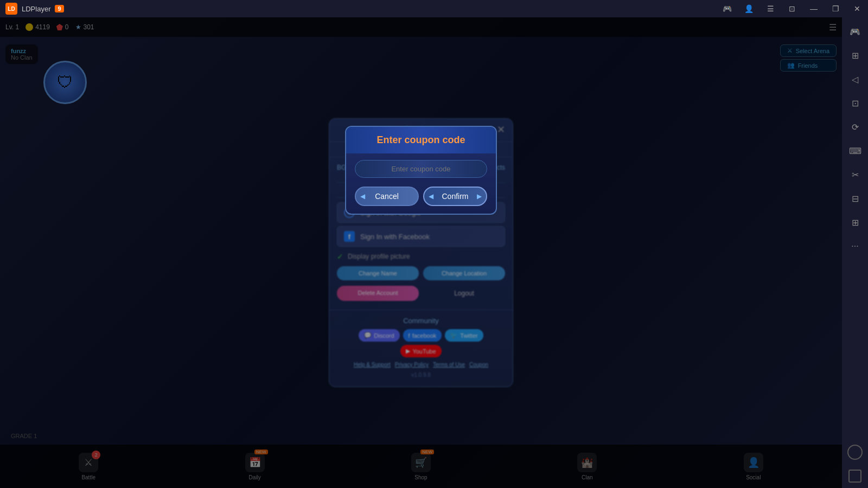 This screenshot has width=868, height=488. Describe the element at coordinates (727, 9) in the screenshot. I see `controller-icon: 🎮` at that location.